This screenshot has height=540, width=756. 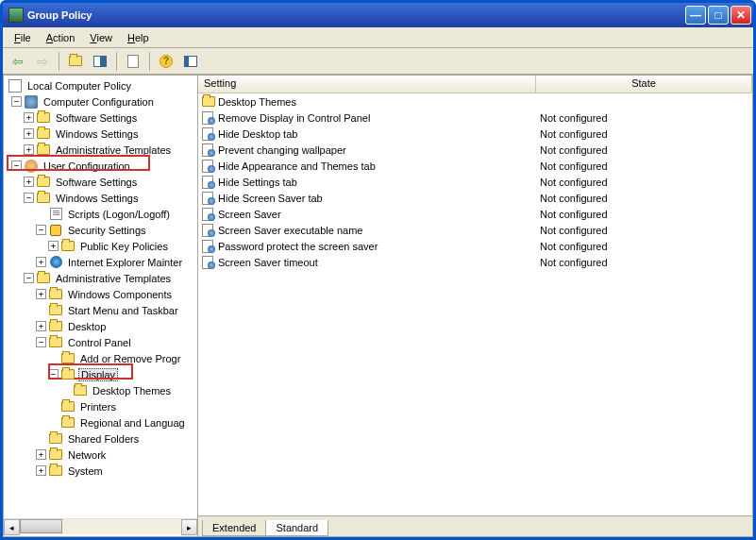 I want to click on tree-root: Local Computer Policy, so click(x=100, y=85).